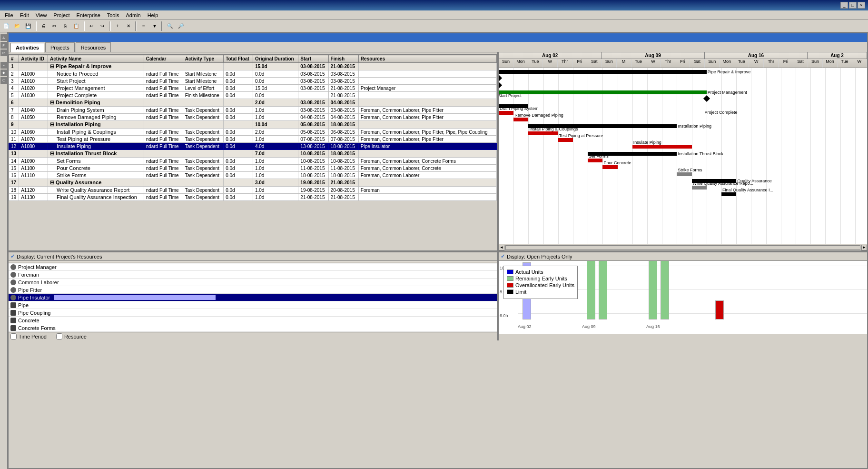 The width and height of the screenshot is (868, 469). Describe the element at coordinates (434, 5) in the screenshot. I see `title-bar: _ □ ×` at that location.